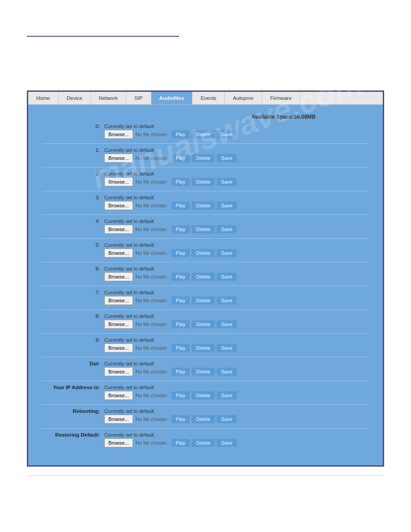 The image size is (411, 532). Describe the element at coordinates (203, 158) in the screenshot. I see `delete-button-1: Delete` at that location.